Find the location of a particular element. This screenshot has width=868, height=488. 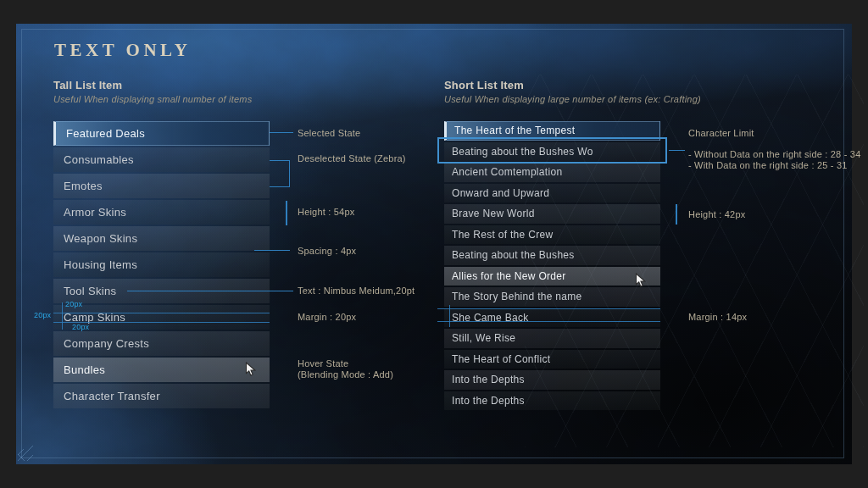

list-item-hover: Allies for the New Order is located at coordinates (553, 276).